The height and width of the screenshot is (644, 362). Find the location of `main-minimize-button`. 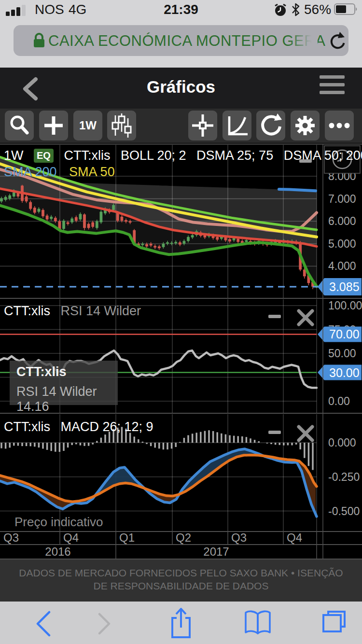

main-minimize-button is located at coordinates (306, 161).